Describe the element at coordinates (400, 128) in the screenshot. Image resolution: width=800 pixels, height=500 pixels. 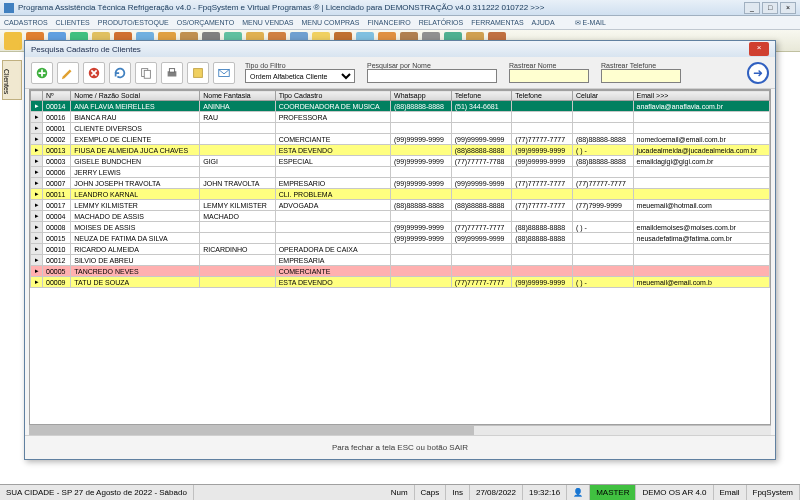
I see `table-row: ▸00001CLIENTE DIVERSOS` at that location.